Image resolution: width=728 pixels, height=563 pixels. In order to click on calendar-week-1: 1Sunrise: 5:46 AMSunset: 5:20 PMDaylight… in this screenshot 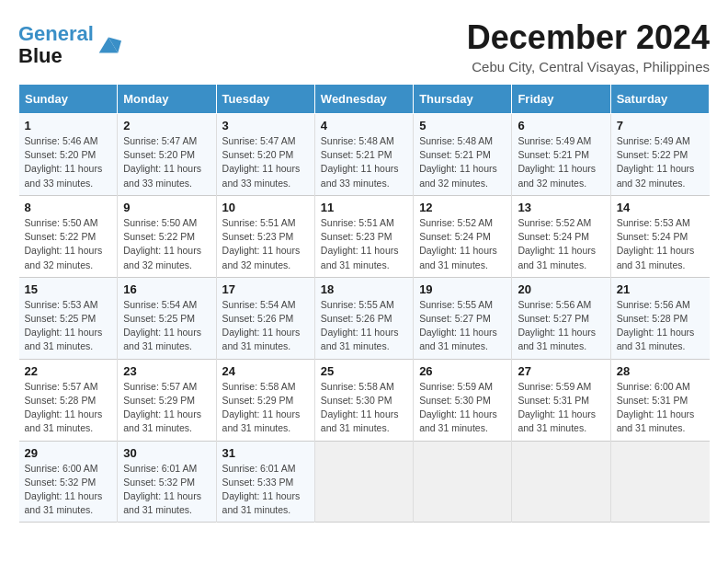, I will do `click(364, 155)`.